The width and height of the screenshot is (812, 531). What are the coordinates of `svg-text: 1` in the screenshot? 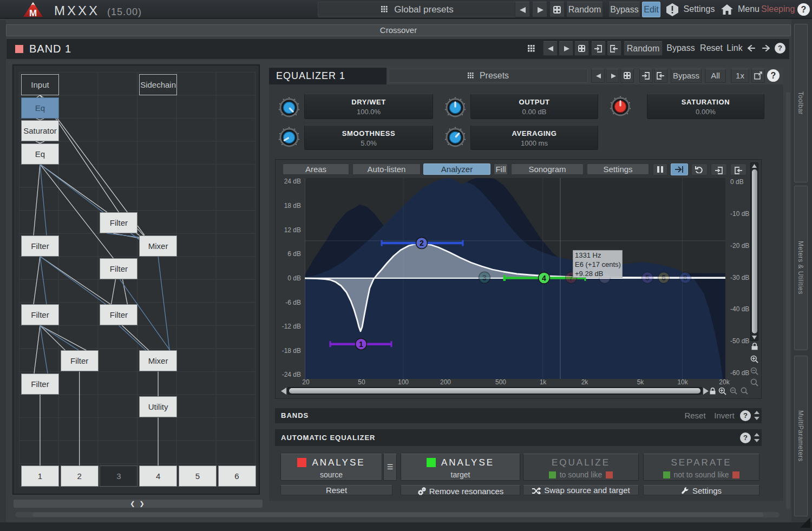 It's located at (361, 344).